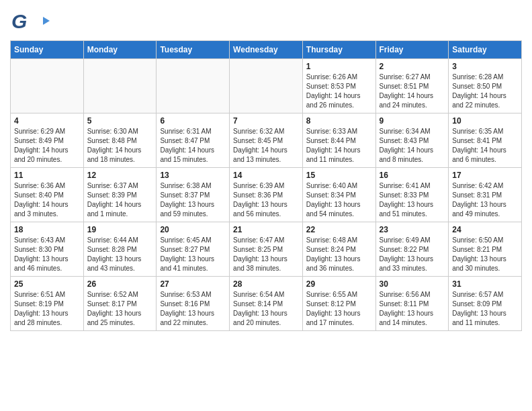 The width and height of the screenshot is (532, 411). Describe the element at coordinates (412, 284) in the screenshot. I see `day-number: 30` at that location.